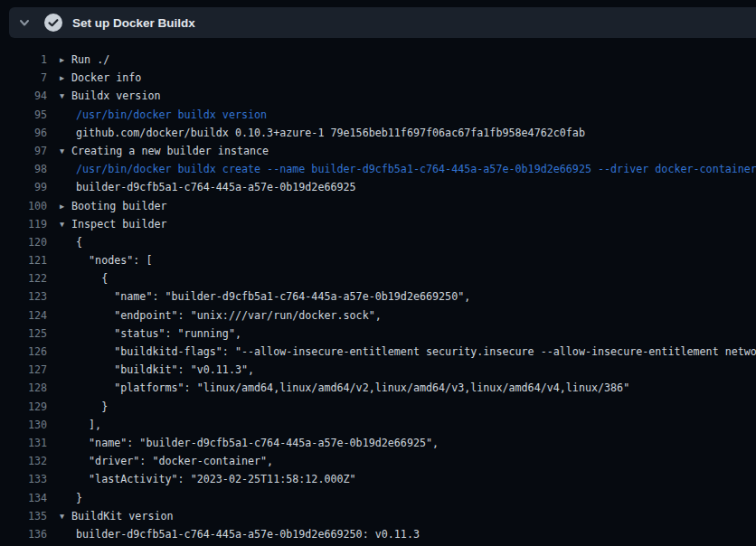  What do you see at coordinates (414, 78) in the screenshot?
I see `log-group-title: Docker info` at bounding box center [414, 78].